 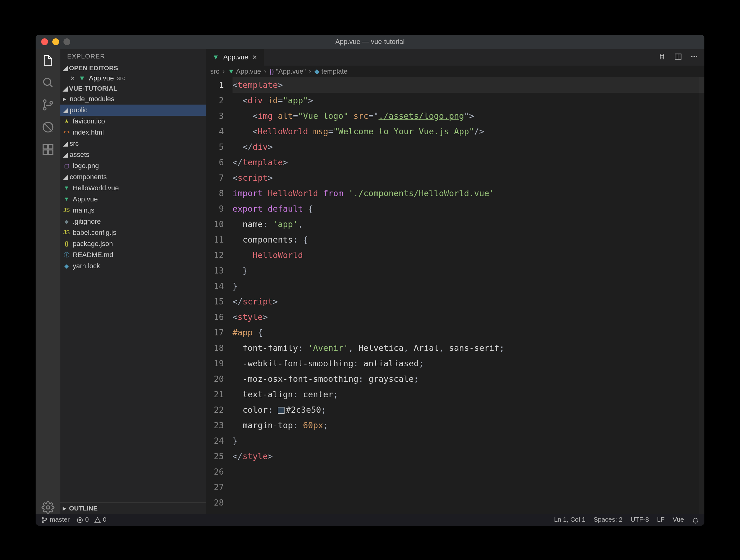 What do you see at coordinates (48, 149) in the screenshot?
I see `extensions-icon` at bounding box center [48, 149].